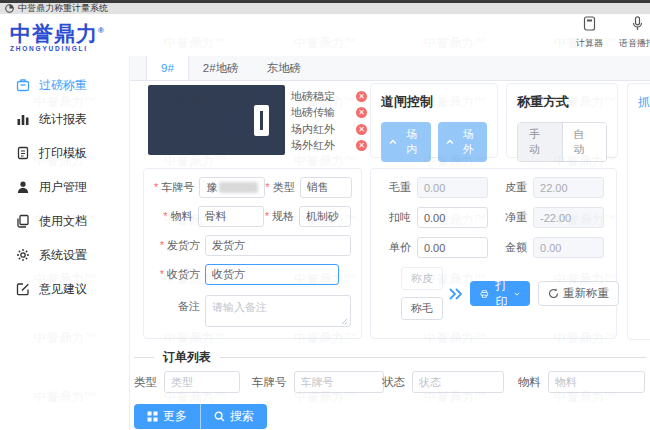 The width and height of the screenshot is (650, 430). I want to click on brand-reg-mark: ®, so click(102, 30).